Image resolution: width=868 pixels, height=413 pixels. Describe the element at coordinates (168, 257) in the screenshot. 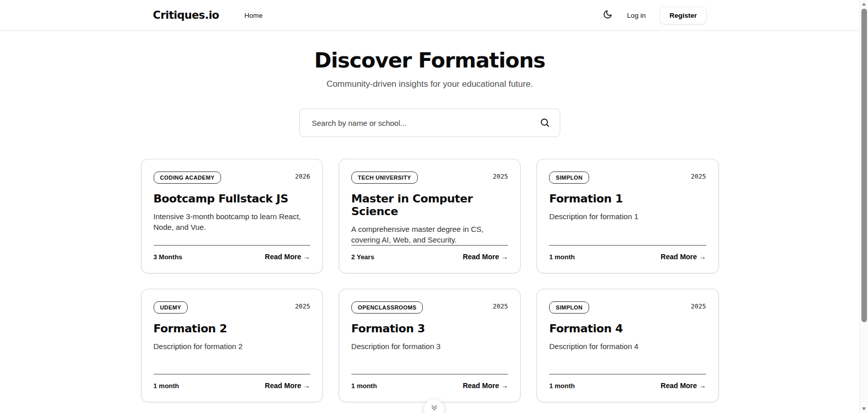

I see `card-duration: 3 Months` at that location.